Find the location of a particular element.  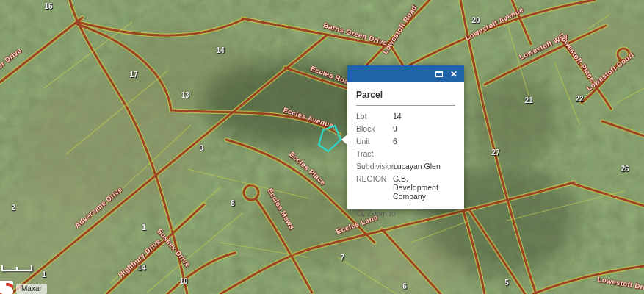

field-row: Subdivision Lucayan Glen is located at coordinates (405, 166).